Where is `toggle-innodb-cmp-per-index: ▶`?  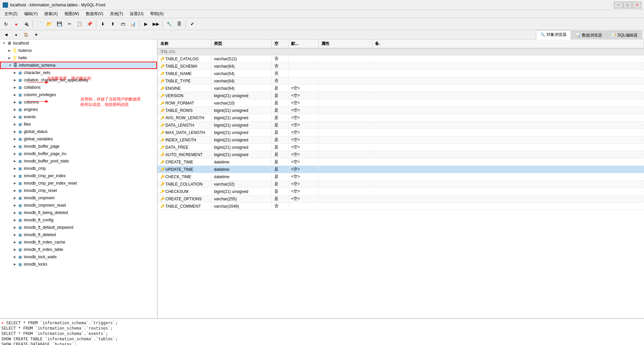 toggle-innodb-cmp-per-index: ▶ is located at coordinates (15, 176).